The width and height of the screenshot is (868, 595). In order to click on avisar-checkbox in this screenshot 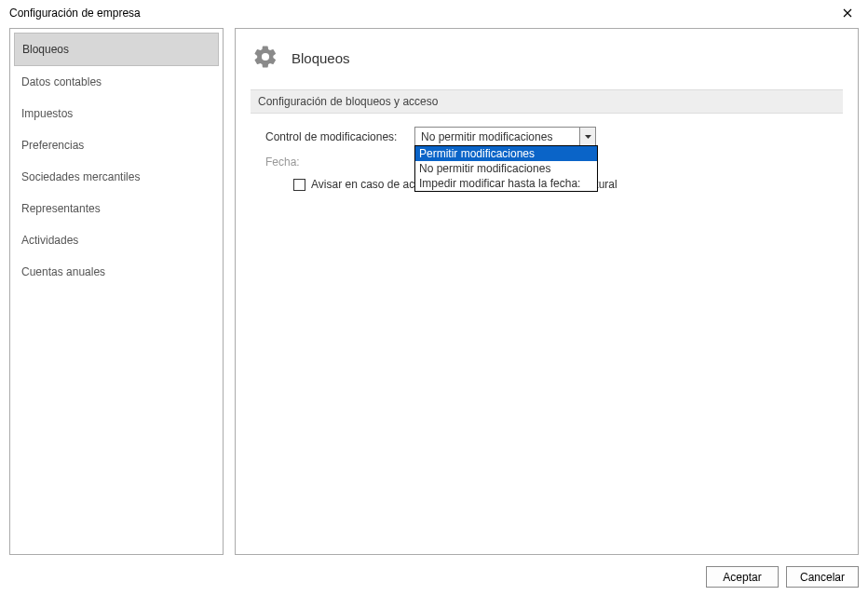, I will do `click(300, 184)`.